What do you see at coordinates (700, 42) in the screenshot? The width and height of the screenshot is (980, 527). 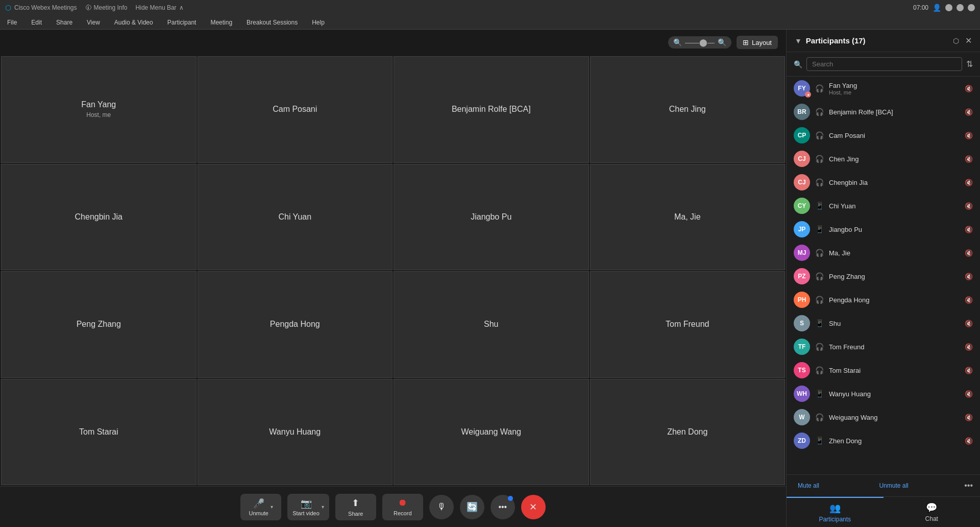 I see `zoom-slider: ——⬤—` at bounding box center [700, 42].